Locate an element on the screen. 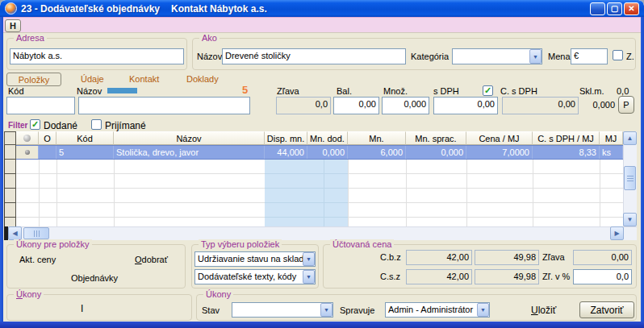  window-title-left: 23 - Dodávateľské objednávky is located at coordinates (90, 9).